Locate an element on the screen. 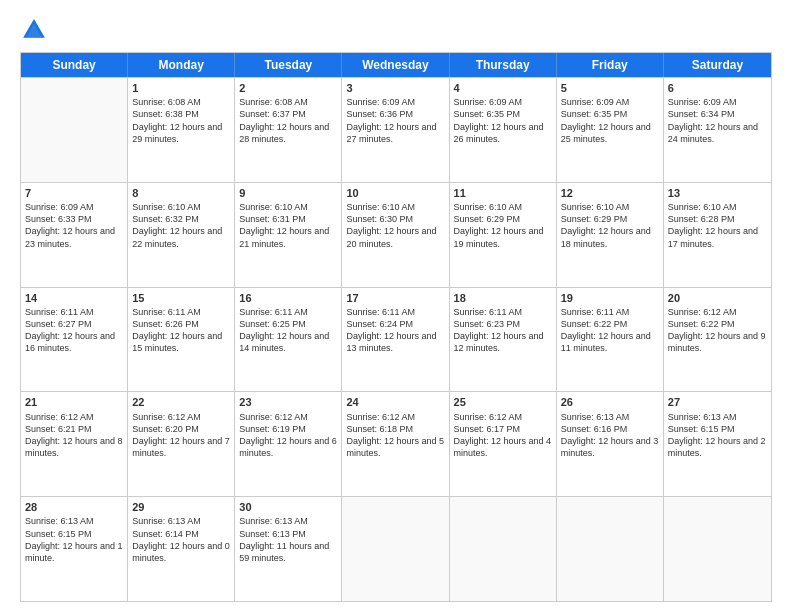 Image resolution: width=792 pixels, height=612 pixels. calendar-cell: 18Sunrise: 6:11 AMSunset: 6:23 PMDayligh… is located at coordinates (504, 340).